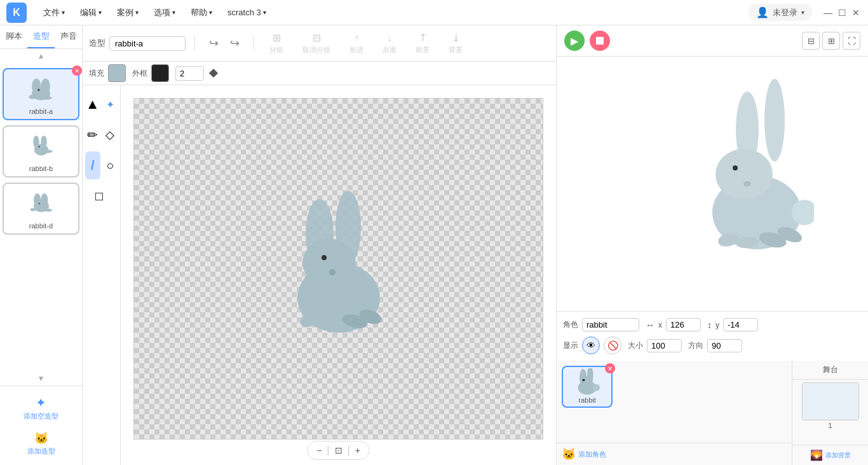 This screenshot has height=465, width=868. I want to click on delete-sprite-rabbit: ✕, so click(610, 368).